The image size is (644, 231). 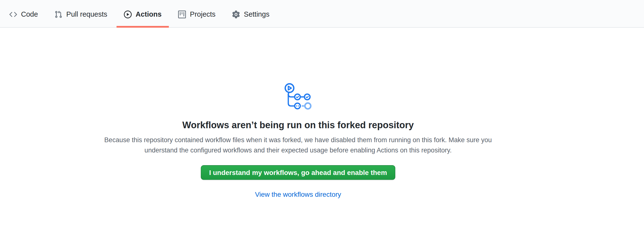 I want to click on tab-code: Code, so click(x=24, y=14).